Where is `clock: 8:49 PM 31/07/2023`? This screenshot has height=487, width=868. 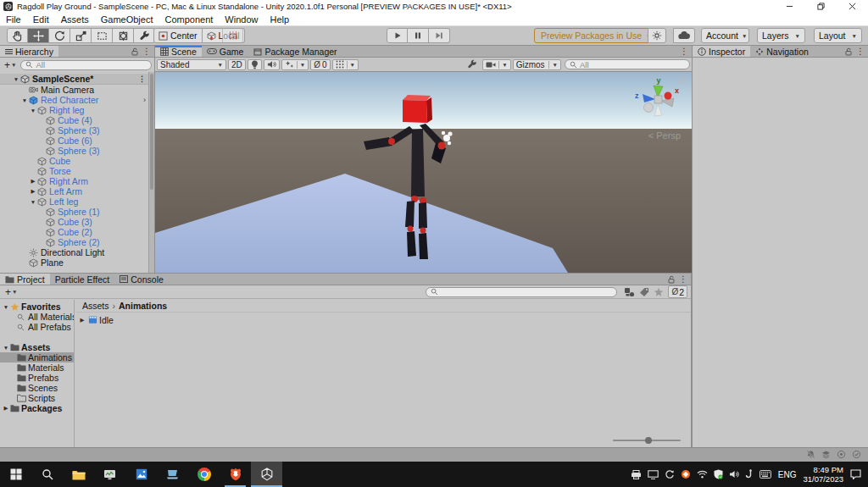 clock: 8:49 PM 31/07/2023 is located at coordinates (823, 474).